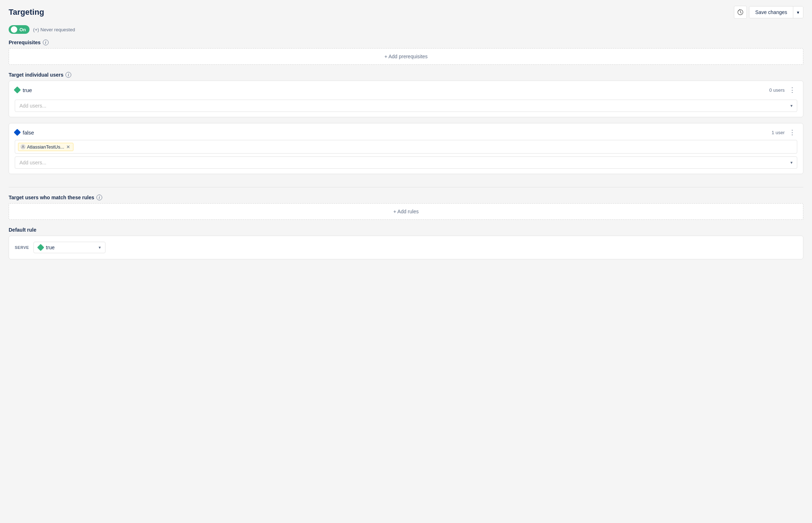 This screenshot has height=523, width=812. What do you see at coordinates (406, 157) in the screenshot?
I see `false-variation-body: AtlassianTestUs... ✕ Add users... ▾` at bounding box center [406, 157].